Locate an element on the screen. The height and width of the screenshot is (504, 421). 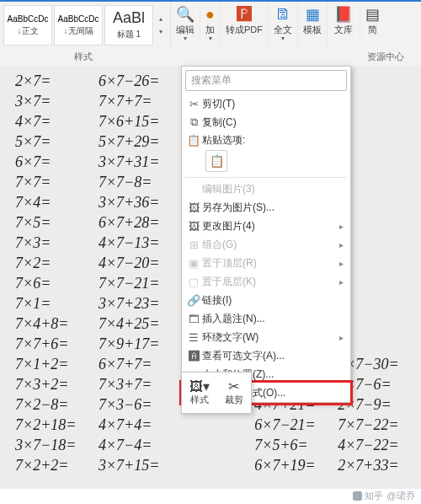
menu-separator is located at coordinates (266, 177).